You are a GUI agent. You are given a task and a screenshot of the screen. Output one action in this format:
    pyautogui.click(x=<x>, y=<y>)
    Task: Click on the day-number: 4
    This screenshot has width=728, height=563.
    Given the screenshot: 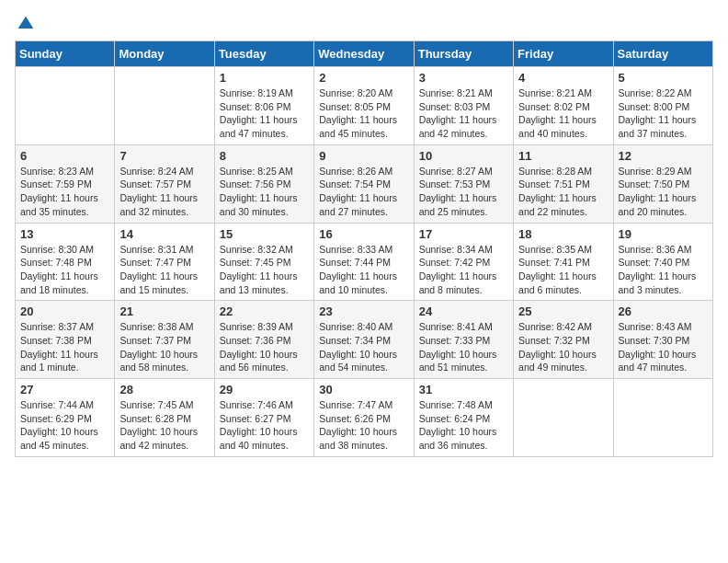 What is the action you would take?
    pyautogui.click(x=563, y=77)
    